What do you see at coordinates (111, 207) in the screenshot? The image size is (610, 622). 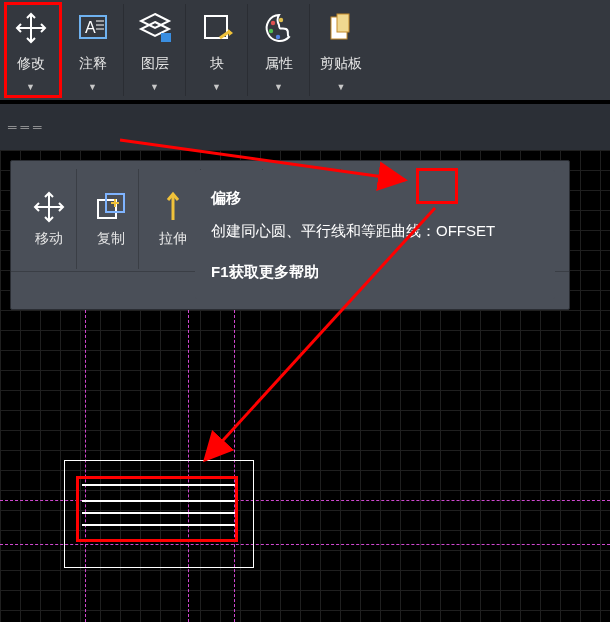 I see `copy-icon` at bounding box center [111, 207].